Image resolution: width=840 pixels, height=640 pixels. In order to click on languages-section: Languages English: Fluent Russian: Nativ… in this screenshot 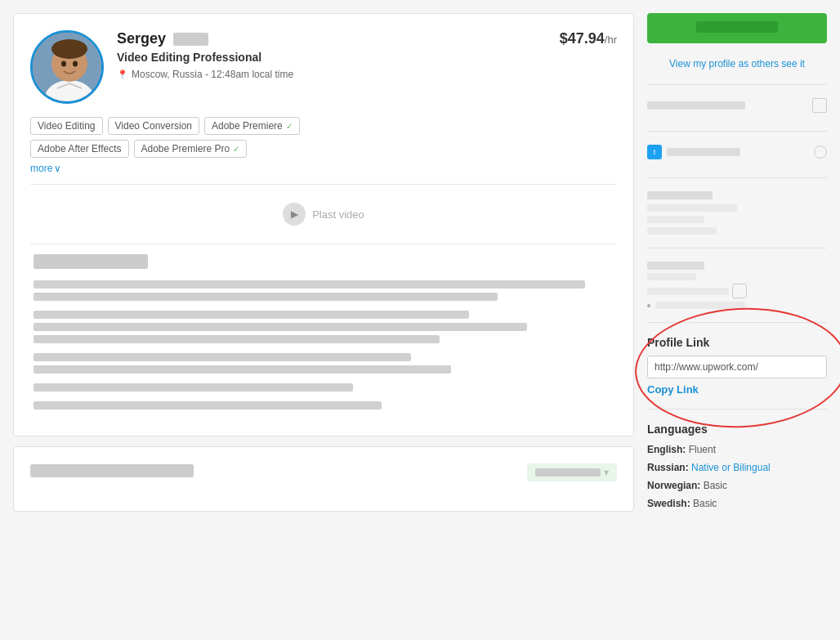, I will do `click(737, 468)`.